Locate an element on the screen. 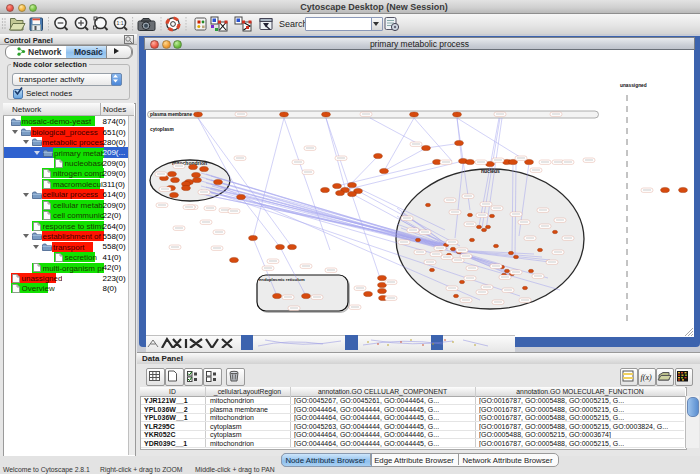 This screenshot has height=474, width=700. svg-text: 1:1 is located at coordinates (120, 23).